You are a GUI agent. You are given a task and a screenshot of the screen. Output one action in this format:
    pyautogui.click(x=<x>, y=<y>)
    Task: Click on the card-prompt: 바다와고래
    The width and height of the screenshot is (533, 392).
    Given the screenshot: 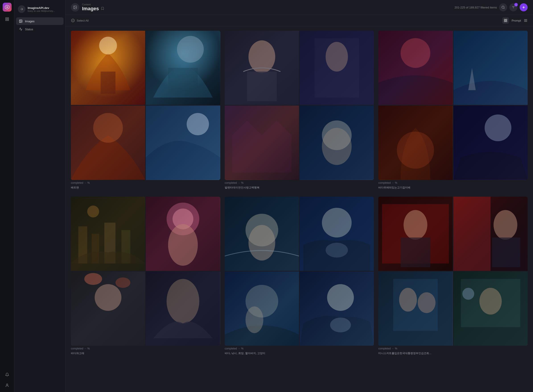 What is the action you would take?
    pyautogui.click(x=145, y=353)
    